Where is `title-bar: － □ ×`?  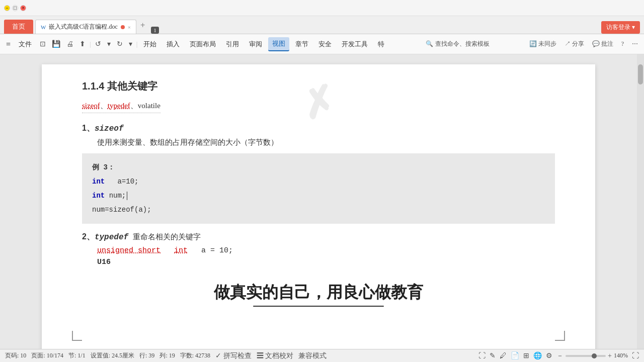 title-bar: － □ × is located at coordinates (322, 8).